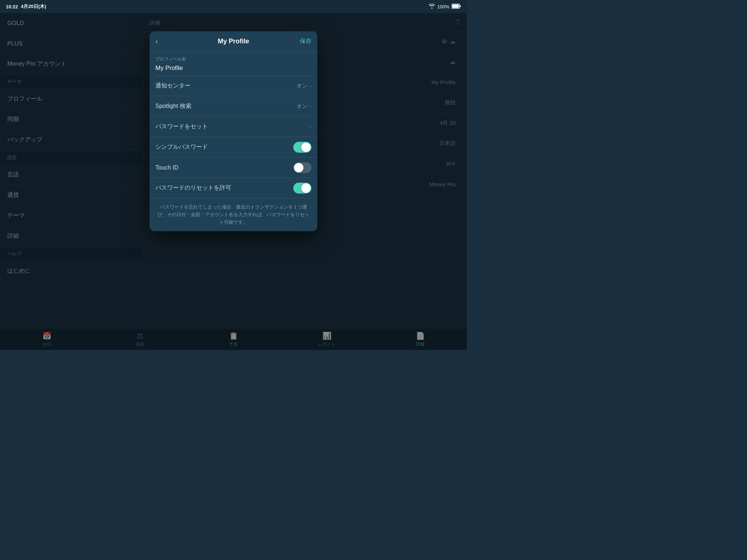 Image resolution: width=747 pixels, height=560 pixels. Describe the element at coordinates (182, 147) in the screenshot. I see `modal-row-label-simplepassword: シンプルパスワード` at that location.